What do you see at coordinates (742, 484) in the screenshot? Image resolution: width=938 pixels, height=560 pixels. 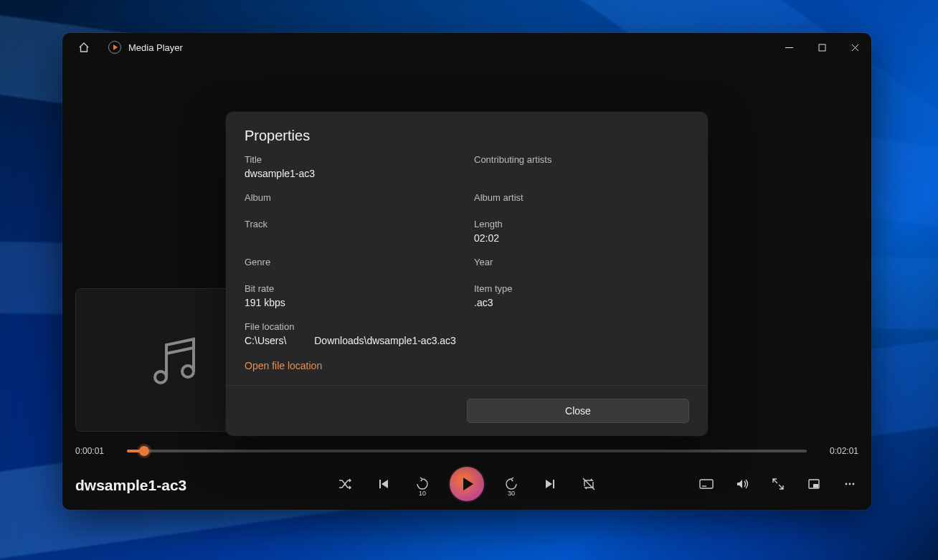 I see `volume-button` at bounding box center [742, 484].